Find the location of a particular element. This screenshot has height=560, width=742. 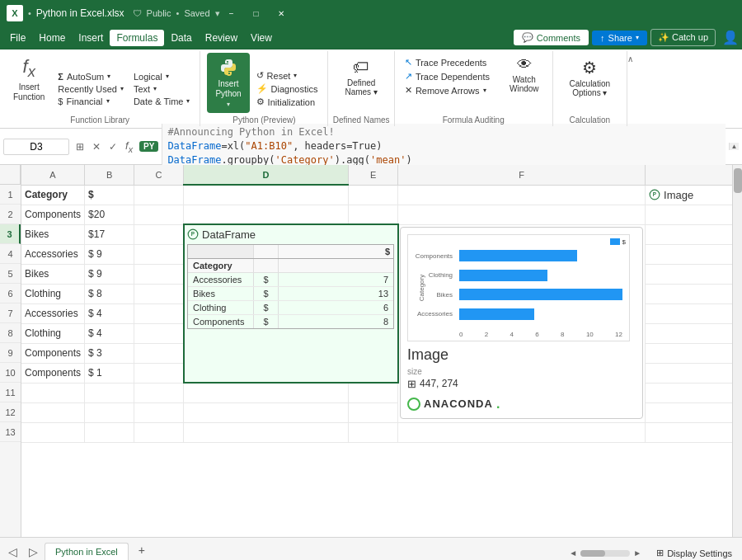

display-settings-button: ⊞ Display Settings is located at coordinates (694, 553).